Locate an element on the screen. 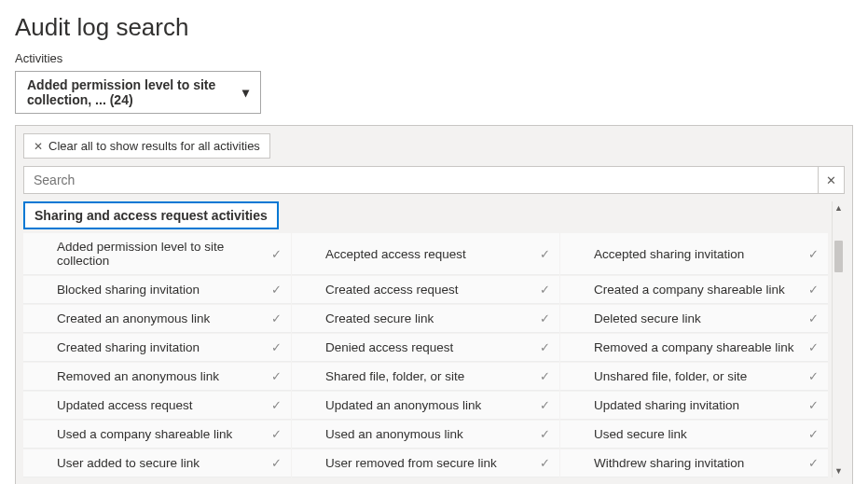 The image size is (868, 484). activity-item: Updated an anonymous link✓ is located at coordinates (425, 406).